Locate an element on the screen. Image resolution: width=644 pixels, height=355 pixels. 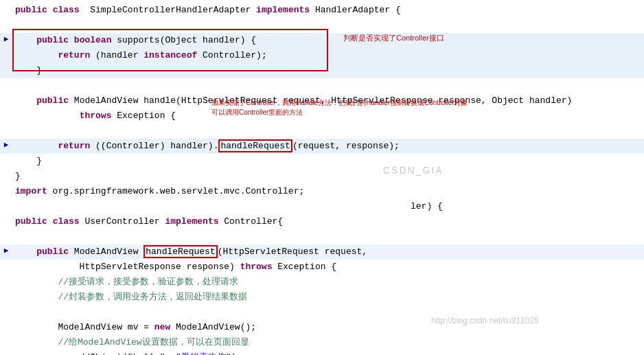
line-content-22: ModelAndView mv = new ModelAndView(); is located at coordinates (328, 328).